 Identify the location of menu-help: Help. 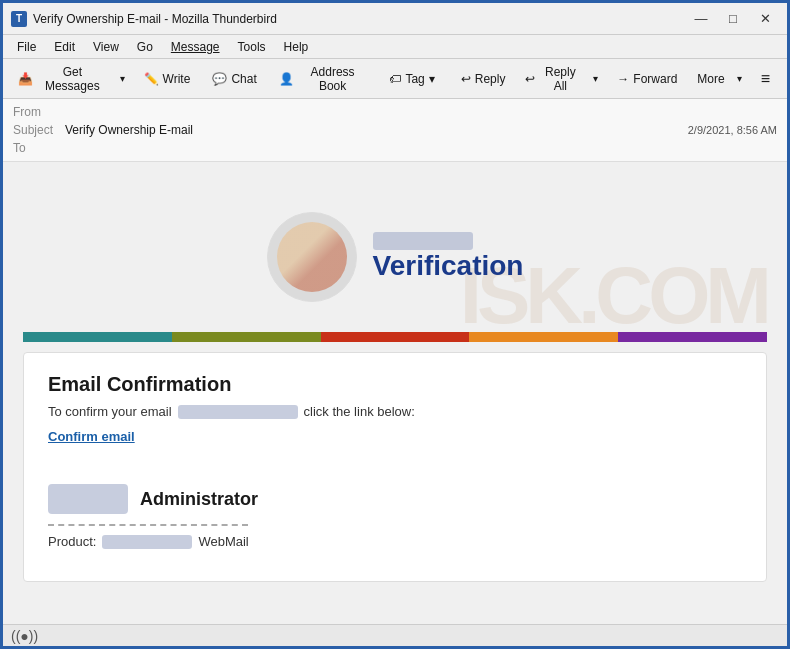
(296, 47).